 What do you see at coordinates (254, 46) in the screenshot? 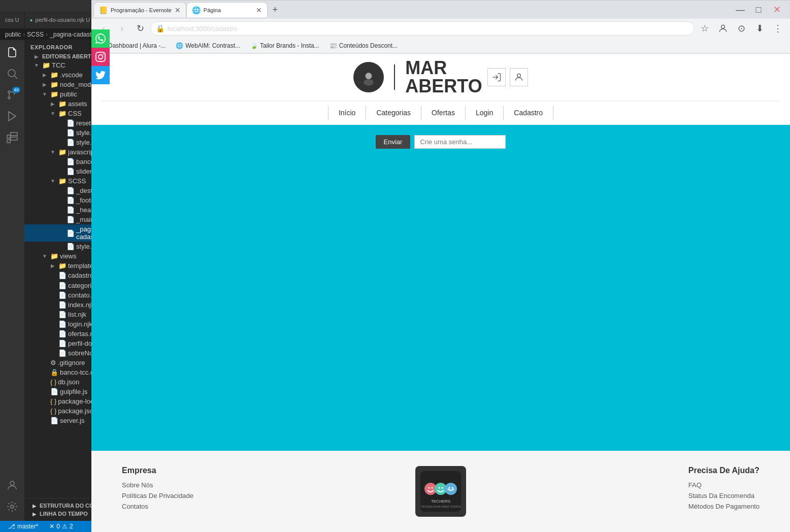
I see `bookmark-icon: 🍃` at bounding box center [254, 46].